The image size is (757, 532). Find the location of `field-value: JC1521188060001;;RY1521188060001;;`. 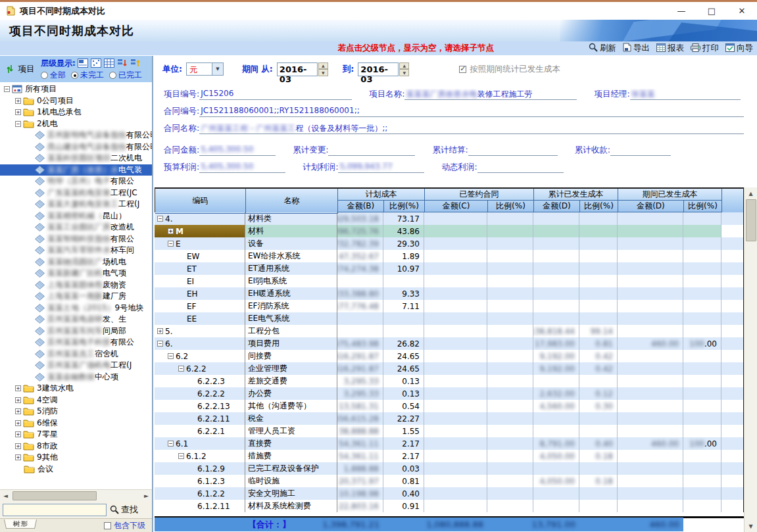

field-value: JC1521188060001;;RY1521188060001;; is located at coordinates (472, 112).